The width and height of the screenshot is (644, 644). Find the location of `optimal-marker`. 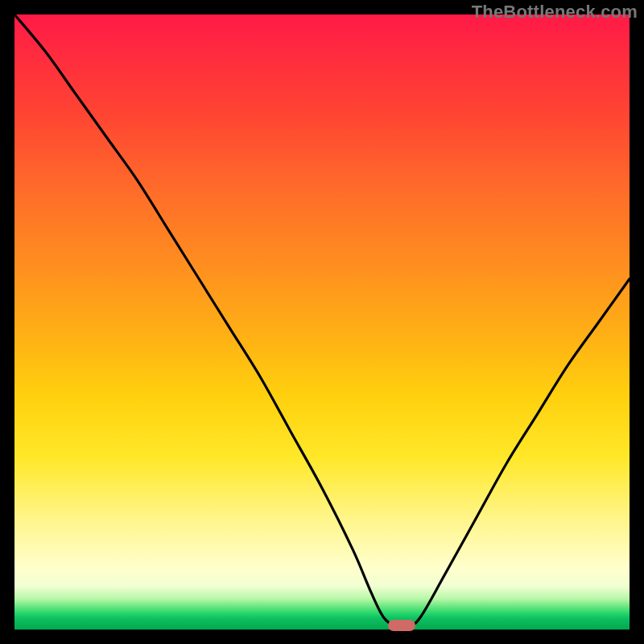

optimal-marker is located at coordinates (402, 625).